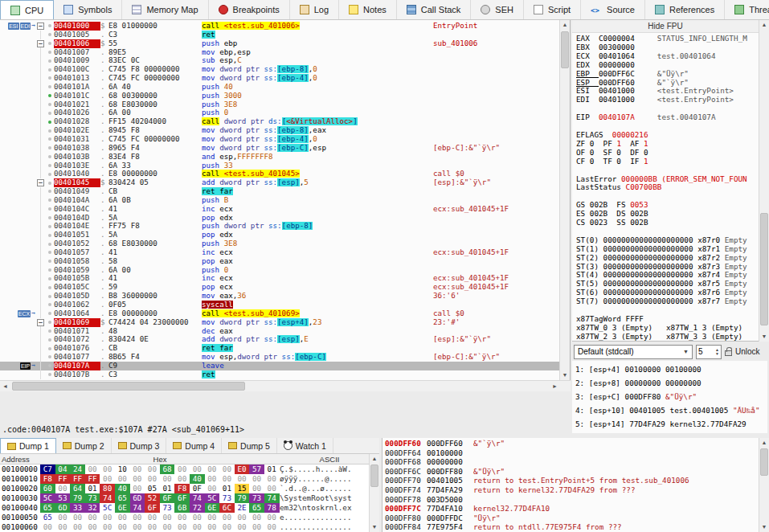 The height and width of the screenshot is (532, 769). What do you see at coordinates (63, 508) in the screenshot?
I see `hex-byte: 6D` at bounding box center [63, 508].